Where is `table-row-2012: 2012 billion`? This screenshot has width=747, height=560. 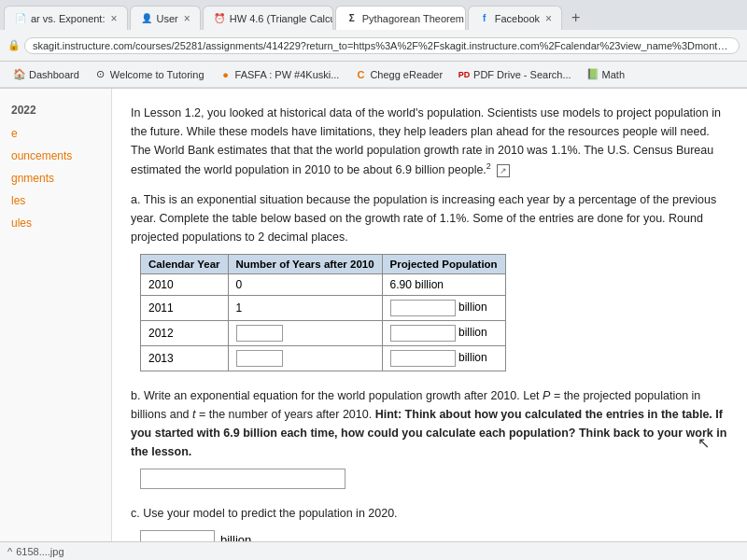
table-row-2012: 2012 billion is located at coordinates (323, 334).